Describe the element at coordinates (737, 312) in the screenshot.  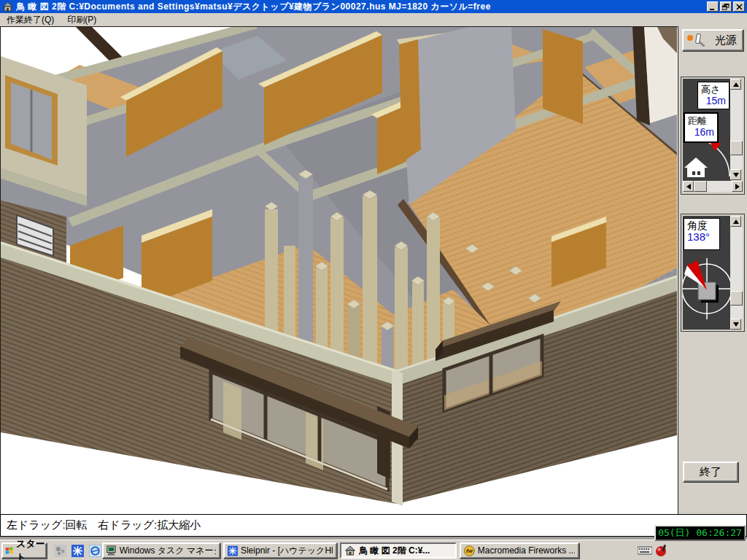
I see `angle-scroll-track2` at that location.